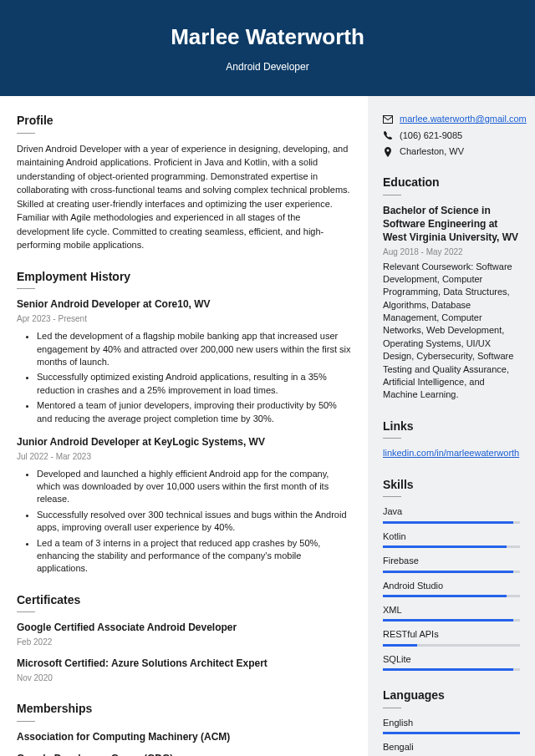 The image size is (535, 756). Describe the element at coordinates (451, 119) in the screenshot. I see `contact-email-row: marlee.waterworth@gmail.com` at that location.